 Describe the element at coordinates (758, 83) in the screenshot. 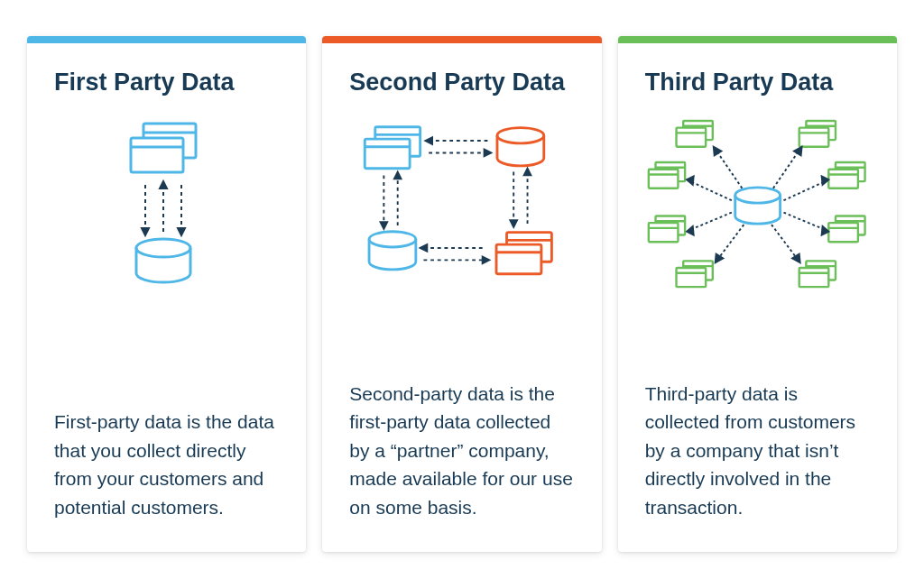

I see `card-title: Third Party Data` at that location.